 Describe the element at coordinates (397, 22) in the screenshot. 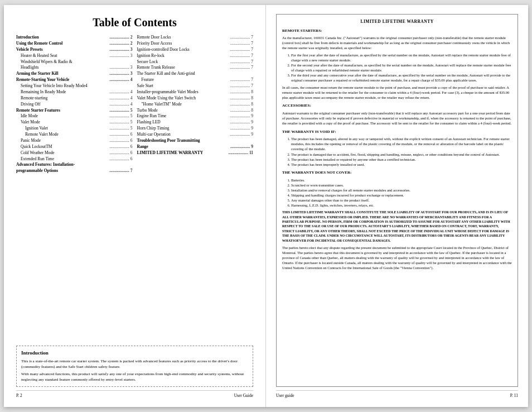

I see `warranty-main-title: LIMITED LIFETIME WARRANTY` at that location.